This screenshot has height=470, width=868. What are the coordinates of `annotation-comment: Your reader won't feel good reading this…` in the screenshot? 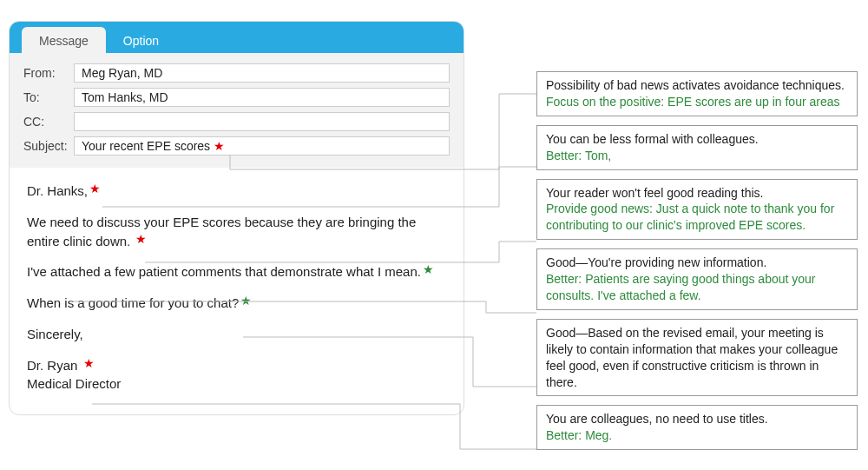 It's located at (697, 193).